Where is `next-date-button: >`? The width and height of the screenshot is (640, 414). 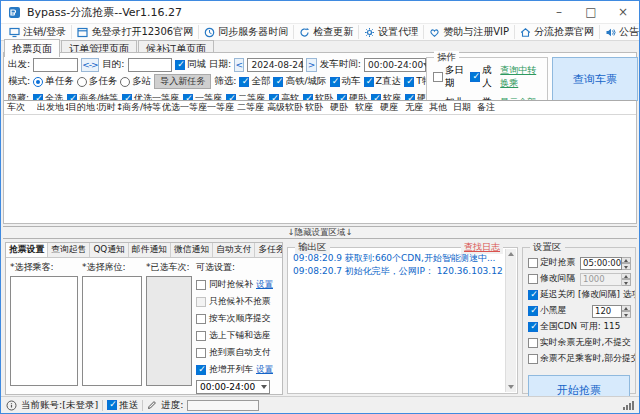 next-date-button: > is located at coordinates (311, 65).